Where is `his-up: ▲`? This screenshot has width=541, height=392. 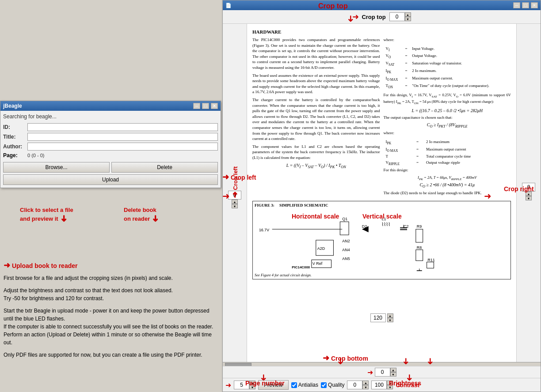 his-up: ▲ is located at coordinates (390, 316).